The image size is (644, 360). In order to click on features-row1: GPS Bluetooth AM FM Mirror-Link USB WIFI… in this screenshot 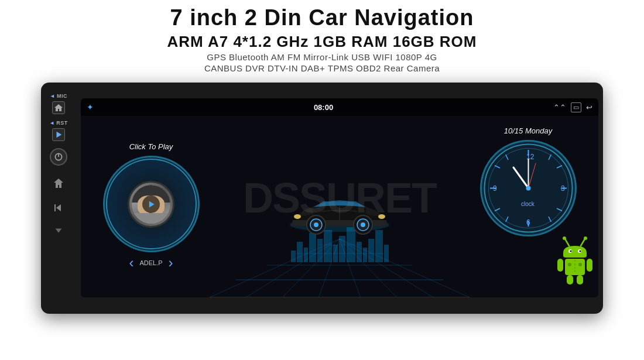, I will do `click(322, 57)`.